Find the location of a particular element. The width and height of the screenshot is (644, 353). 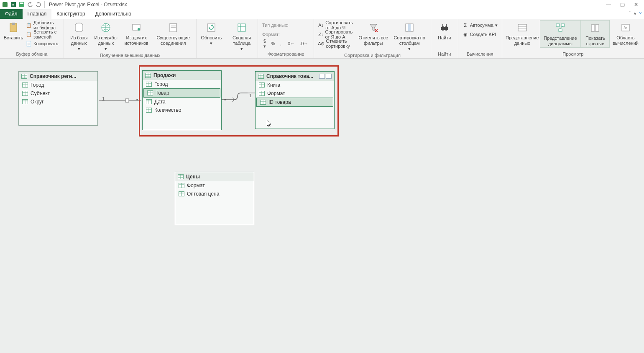

copy-icon: 📄 is located at coordinates (29, 44).